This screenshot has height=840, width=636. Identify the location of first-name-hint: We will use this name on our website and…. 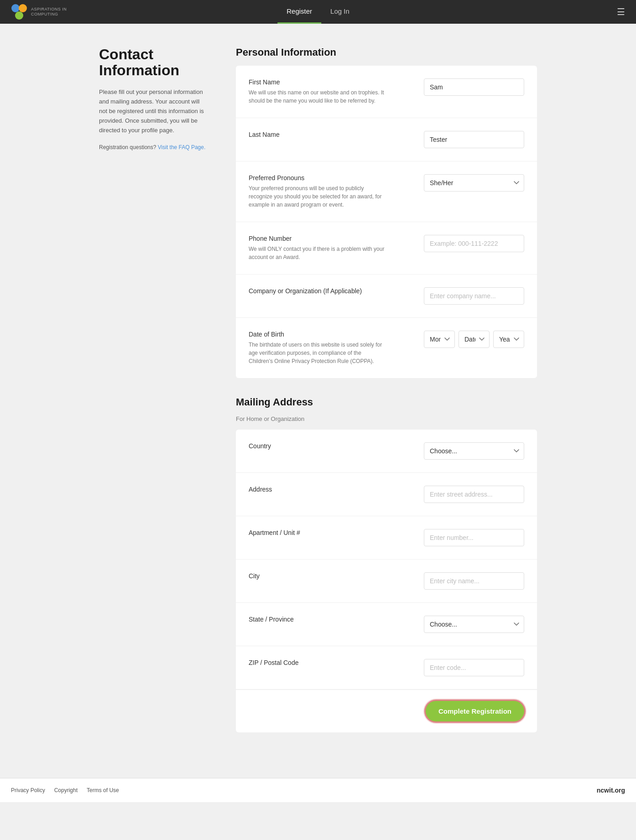
(317, 97).